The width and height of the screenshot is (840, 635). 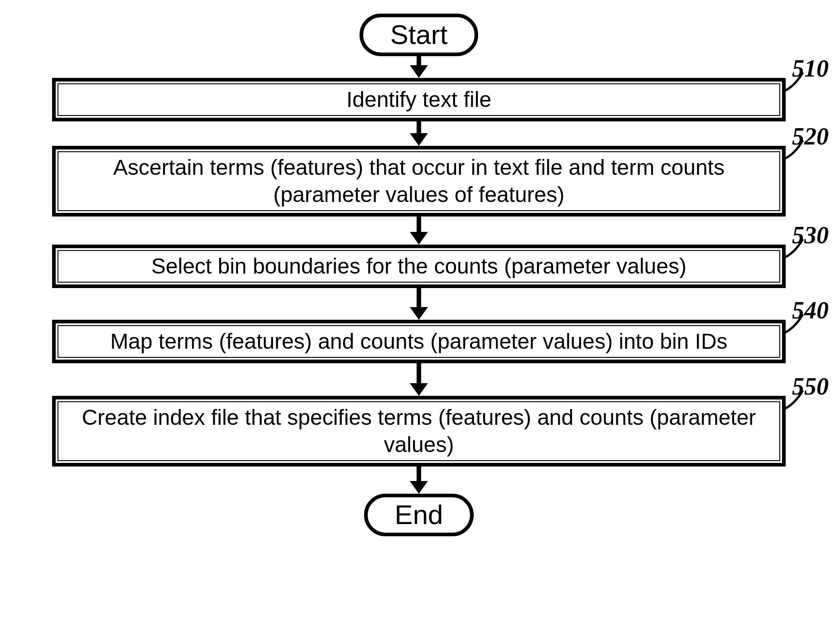 What do you see at coordinates (811, 386) in the screenshot?
I see `ref-label: 550` at bounding box center [811, 386].